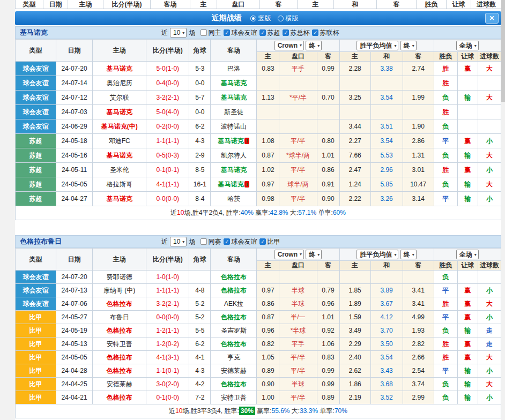 The image size is (505, 420). Describe the element at coordinates (492, 18) in the screenshot. I see `close-button: ✕` at that location.